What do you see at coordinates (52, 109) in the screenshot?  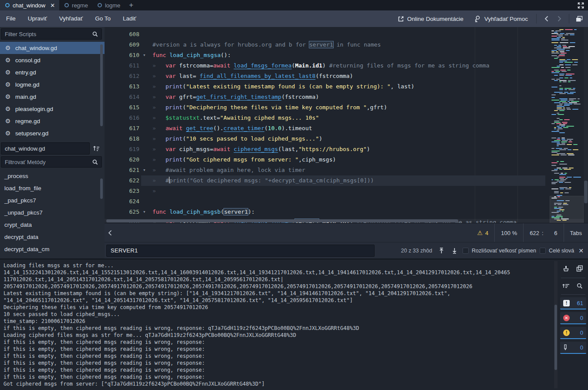 I see `script-item-pleaselogin: ⚙pleaselogin.gd` at bounding box center [52, 109].